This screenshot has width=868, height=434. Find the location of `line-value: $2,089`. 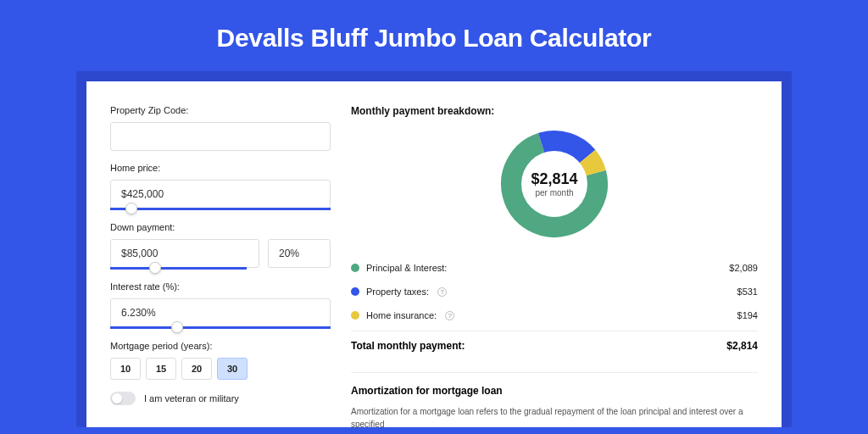

line-value: $2,089 is located at coordinates (743, 268).